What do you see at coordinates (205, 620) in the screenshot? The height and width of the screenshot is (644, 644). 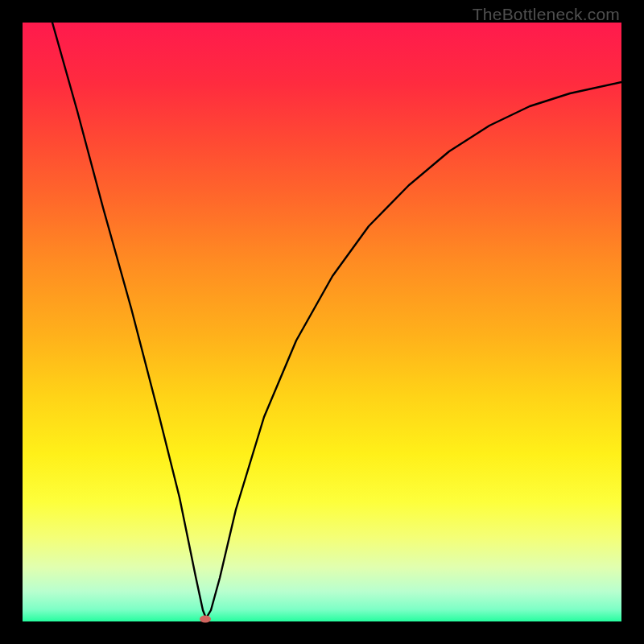 I see `minimum-marker` at bounding box center [205, 620].